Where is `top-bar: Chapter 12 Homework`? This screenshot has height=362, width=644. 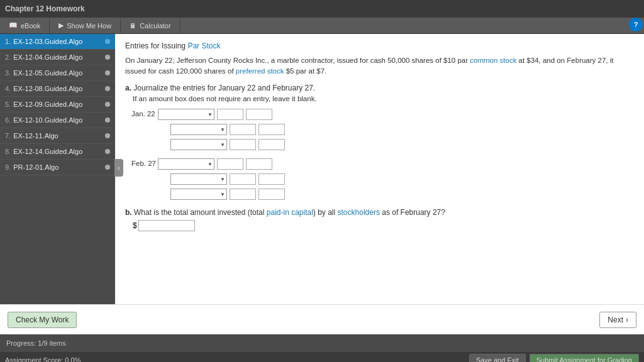 top-bar: Chapter 12 Homework is located at coordinates (322, 9).